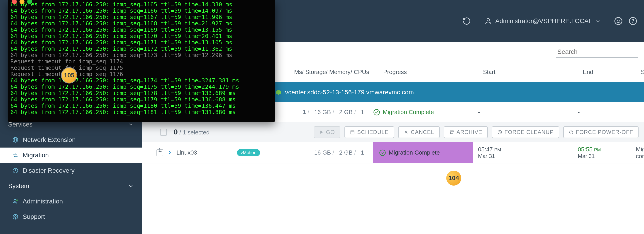 This screenshot has height=234, width=644. Describe the element at coordinates (71, 171) in the screenshot. I see `sidebar-item-disaster-recovery: Disaster Recovery` at that location.